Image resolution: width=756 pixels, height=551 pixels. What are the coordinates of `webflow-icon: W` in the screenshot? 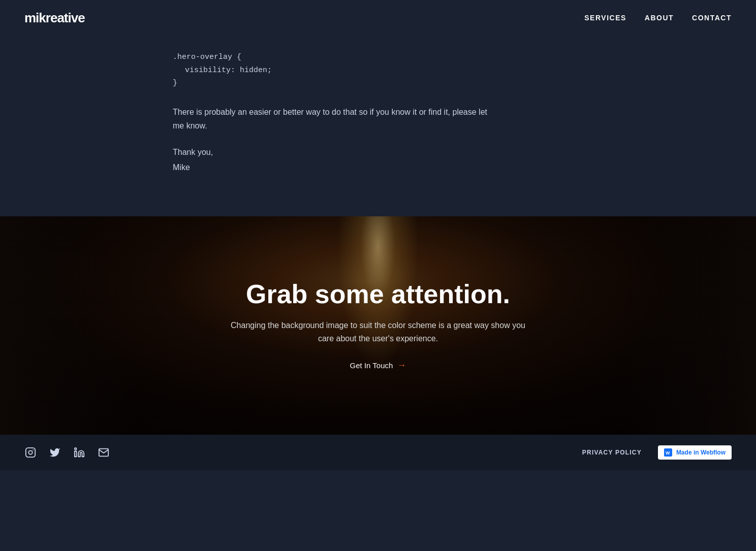 It's located at (668, 452).